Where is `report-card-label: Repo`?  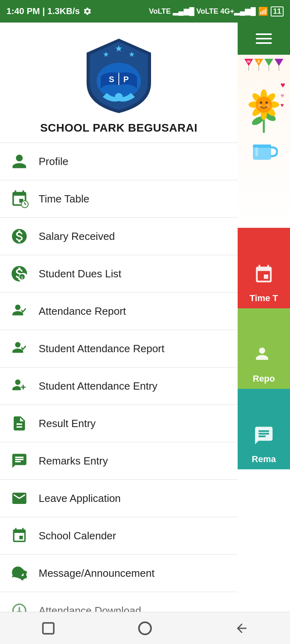
report-card-label: Repo is located at coordinates (264, 379).